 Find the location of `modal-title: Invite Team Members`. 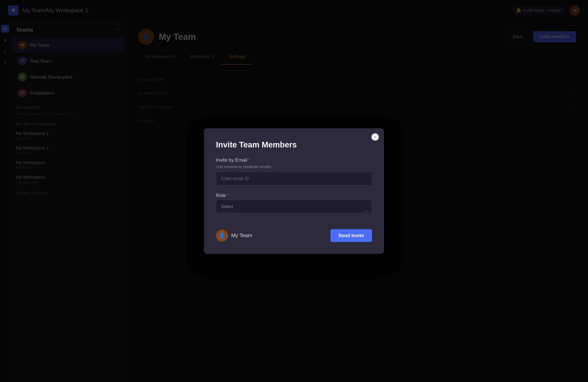

modal-title: Invite Team Members is located at coordinates (294, 145).